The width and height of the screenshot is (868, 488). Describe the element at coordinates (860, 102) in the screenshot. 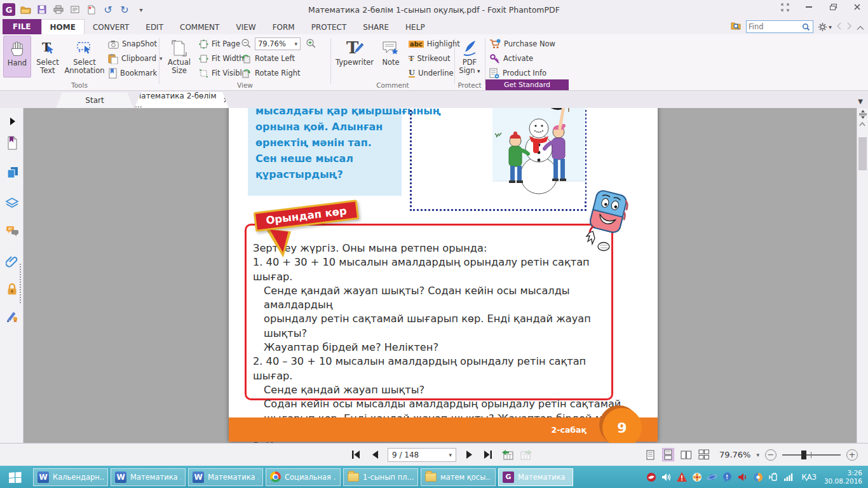

I see `tab-list-caret-icon: ▼` at that location.